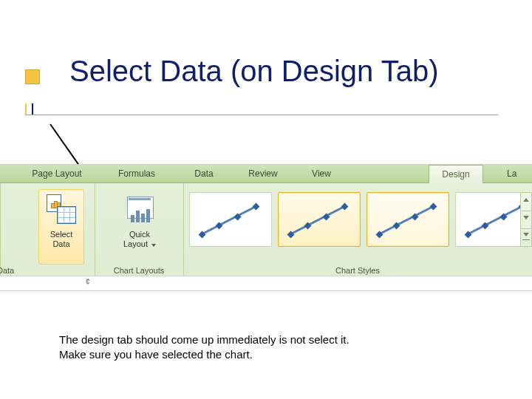 This screenshot has height=399, width=532. What do you see at coordinates (526, 200) in the screenshot?
I see `scroll-up-icon` at bounding box center [526, 200].